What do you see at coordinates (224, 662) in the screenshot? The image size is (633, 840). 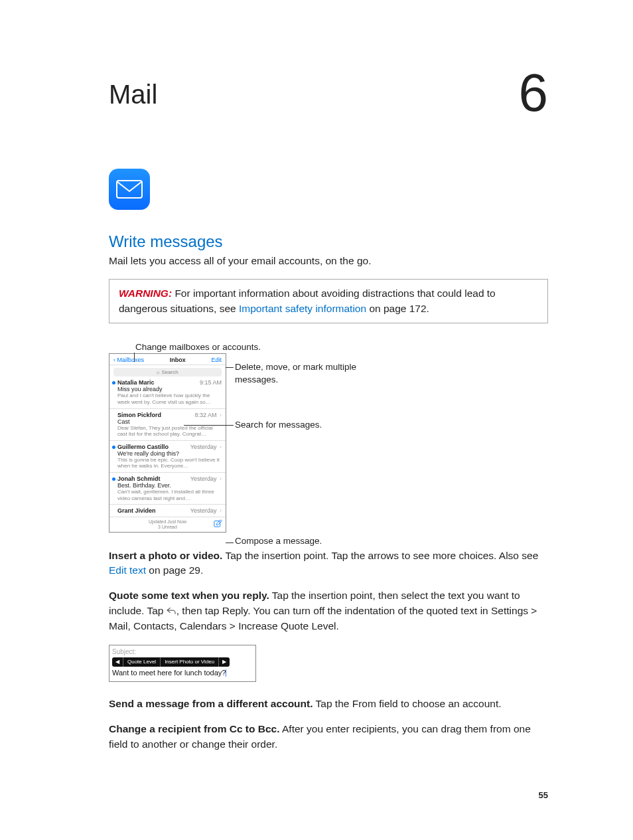 I see `menu-right-arrow: ▶` at bounding box center [224, 662].